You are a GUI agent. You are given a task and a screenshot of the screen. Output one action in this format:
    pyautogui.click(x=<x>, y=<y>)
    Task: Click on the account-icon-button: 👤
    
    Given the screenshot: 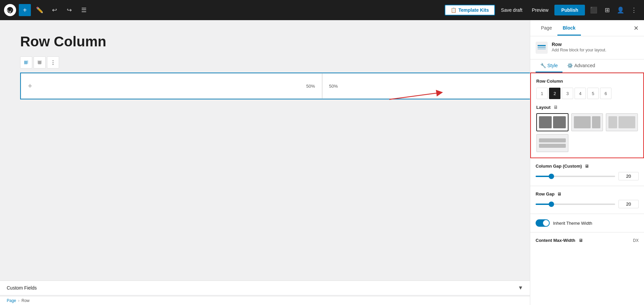 What is the action you would take?
    pyautogui.click(x=621, y=10)
    